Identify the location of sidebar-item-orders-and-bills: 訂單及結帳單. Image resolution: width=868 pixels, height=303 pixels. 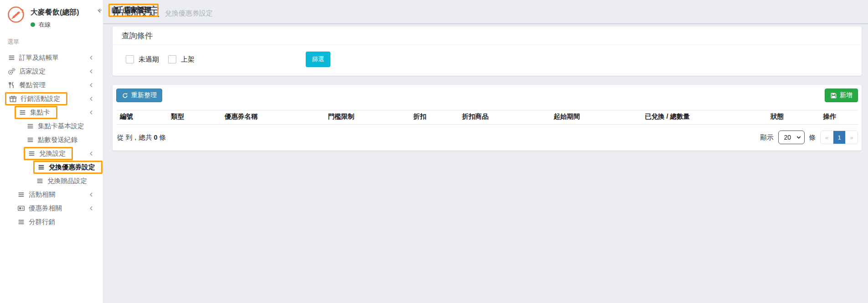
(51, 57).